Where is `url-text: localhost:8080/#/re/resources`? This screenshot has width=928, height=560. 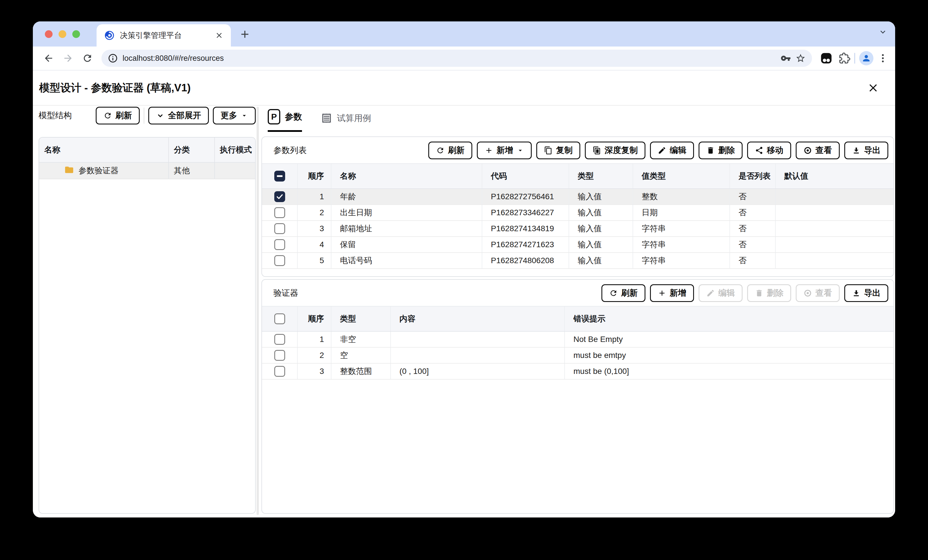 url-text: localhost:8080/#/re/resources is located at coordinates (449, 58).